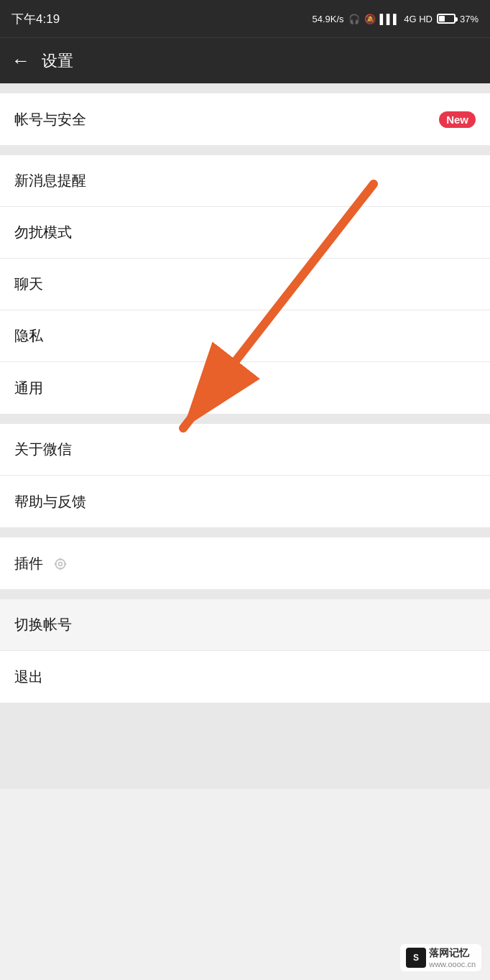 This screenshot has height=980, width=490. What do you see at coordinates (354, 19) in the screenshot?
I see `headphone-icon: 🎧` at bounding box center [354, 19].